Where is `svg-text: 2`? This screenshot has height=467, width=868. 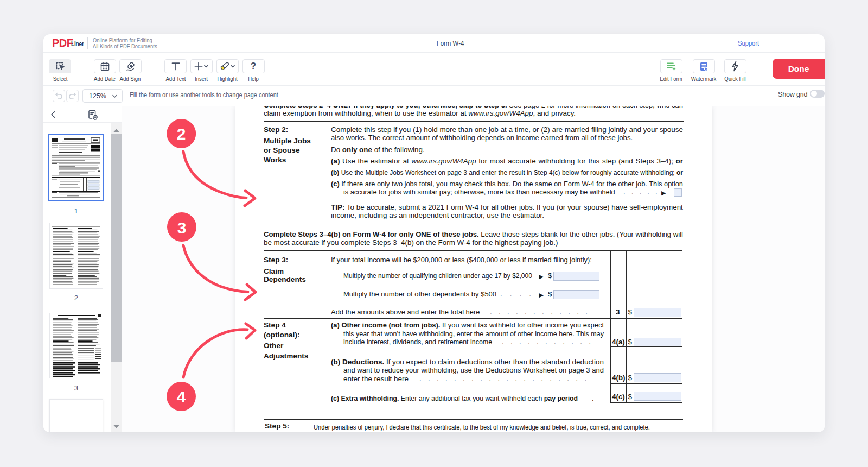 svg-text: 2 is located at coordinates (181, 134).